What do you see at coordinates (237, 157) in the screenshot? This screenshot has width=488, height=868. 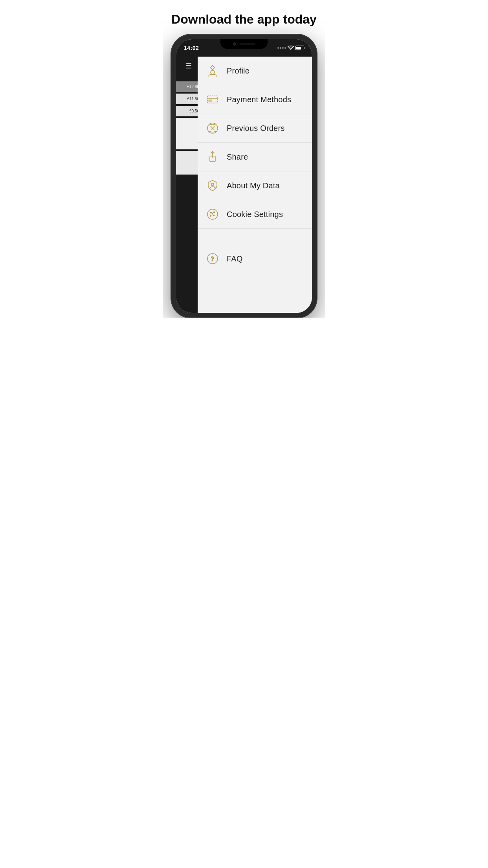 I see `share-label: Share` at bounding box center [237, 157].